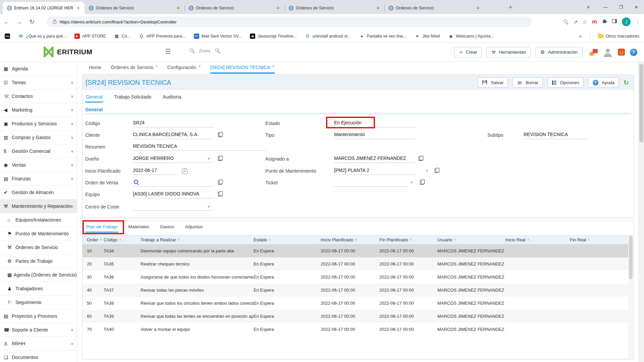 This screenshot has width=644, height=362. Describe the element at coordinates (38, 261) in the screenshot. I see `sidebar-item: ⚙ Partes de Trabajo` at that location.